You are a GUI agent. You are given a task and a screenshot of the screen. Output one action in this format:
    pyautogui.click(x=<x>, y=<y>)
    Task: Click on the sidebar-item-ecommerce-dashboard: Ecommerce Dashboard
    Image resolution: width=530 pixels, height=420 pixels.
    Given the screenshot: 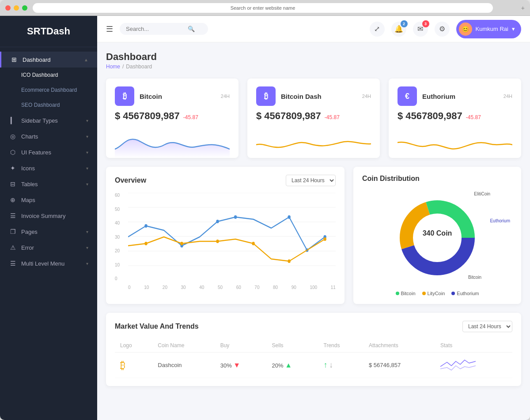 What is the action you would take?
    pyautogui.click(x=49, y=90)
    